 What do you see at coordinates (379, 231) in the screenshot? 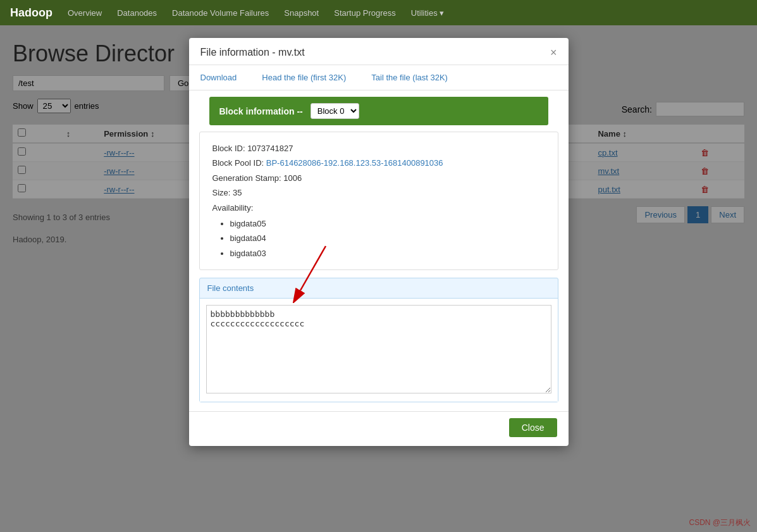
I see `availability-row: Availability: bigdata05 bigdata04 bigdat…` at bounding box center [379, 231].